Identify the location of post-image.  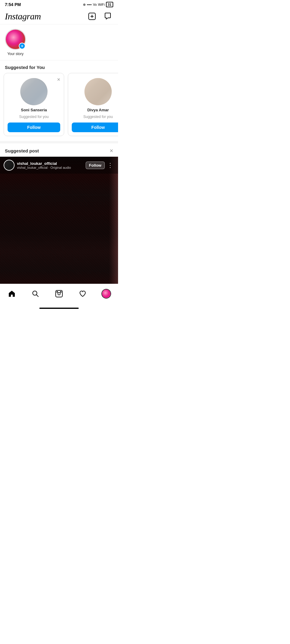
(59, 220).